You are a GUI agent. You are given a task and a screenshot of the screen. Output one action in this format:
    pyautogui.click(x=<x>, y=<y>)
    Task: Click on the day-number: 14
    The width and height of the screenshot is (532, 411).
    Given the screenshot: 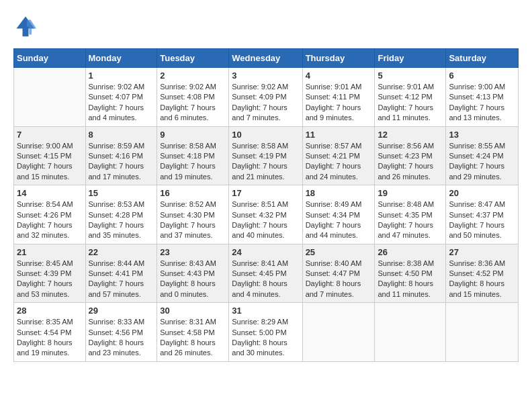 What is the action you would take?
    pyautogui.click(x=50, y=193)
    